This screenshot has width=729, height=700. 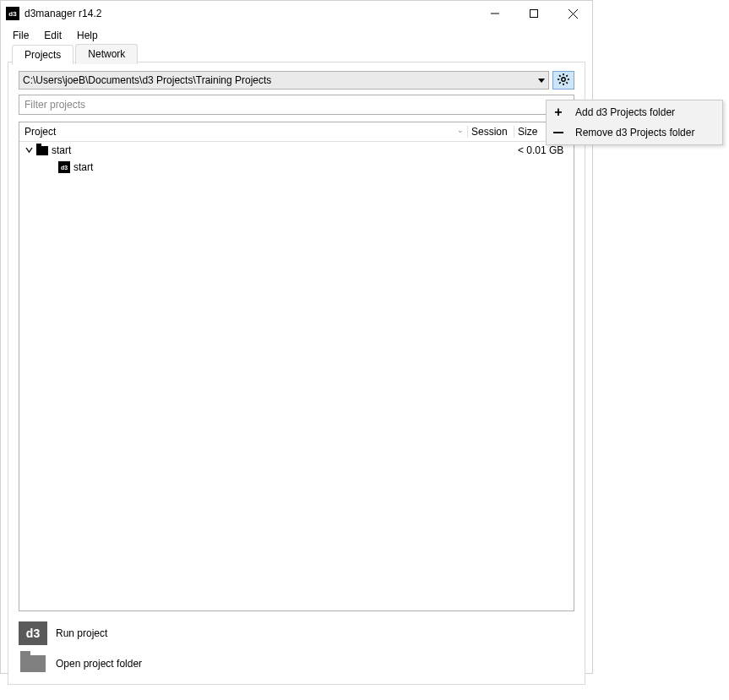 I want to click on title-bar-left: d3 d3manager r14.2, so click(x=54, y=14).